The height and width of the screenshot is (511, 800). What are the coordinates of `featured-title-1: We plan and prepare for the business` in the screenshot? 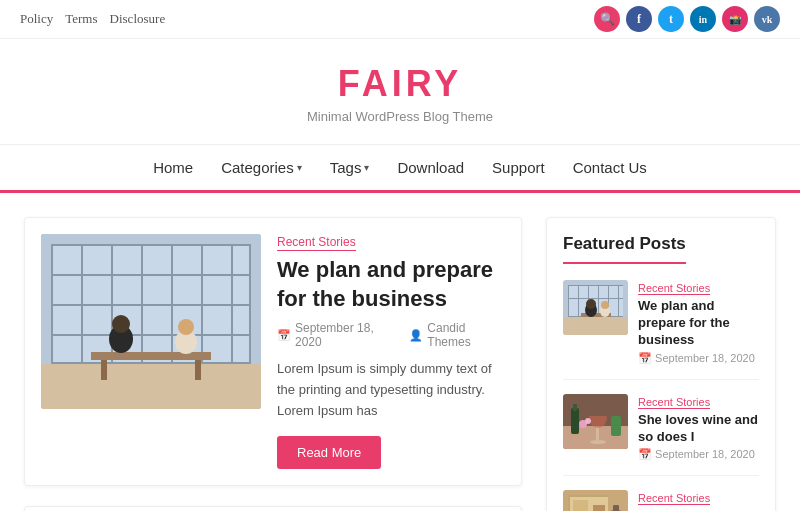 It's located at (698, 324).